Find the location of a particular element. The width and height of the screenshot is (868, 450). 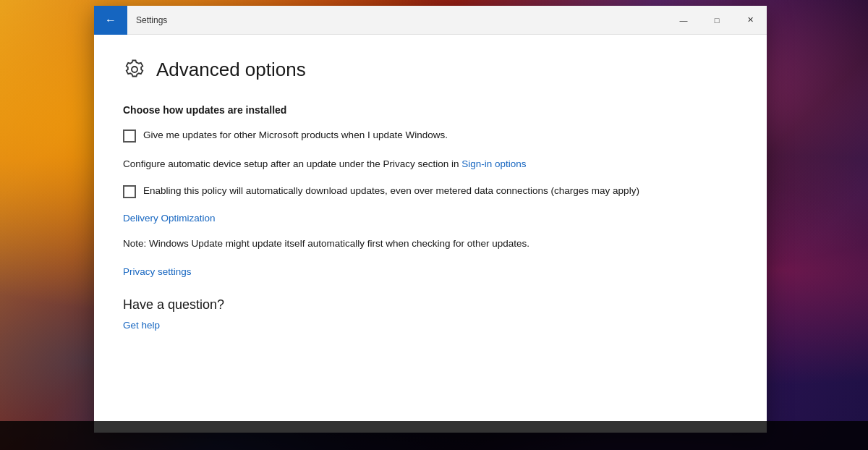

page-header: Advanced options is located at coordinates (430, 69).